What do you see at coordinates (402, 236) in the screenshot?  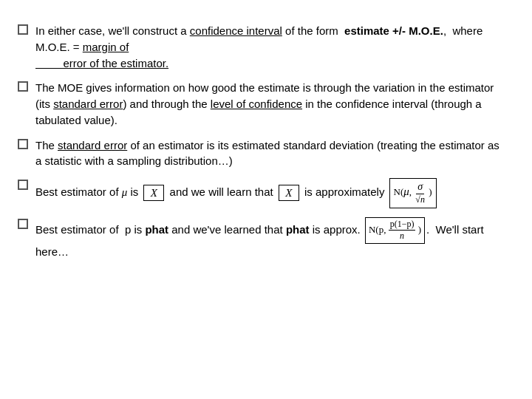 I see `p-fraction-bot: n` at bounding box center [402, 236].